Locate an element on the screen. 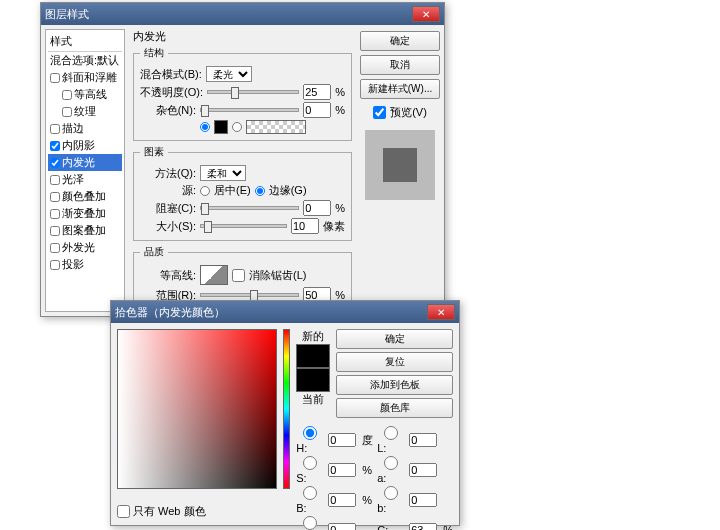 The image size is (720, 530). picker-titlebar: 拾色器（内发光颜色） ✕ is located at coordinates (285, 312).